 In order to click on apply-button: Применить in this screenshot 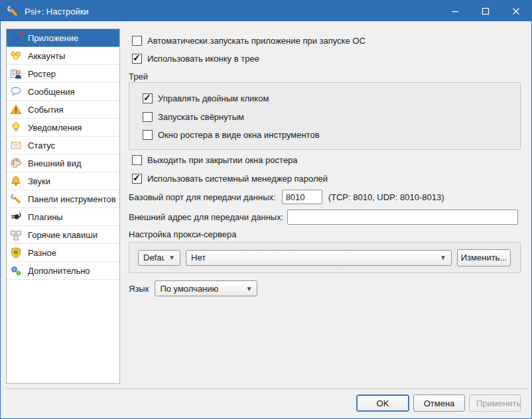, I will do `click(495, 403)`.